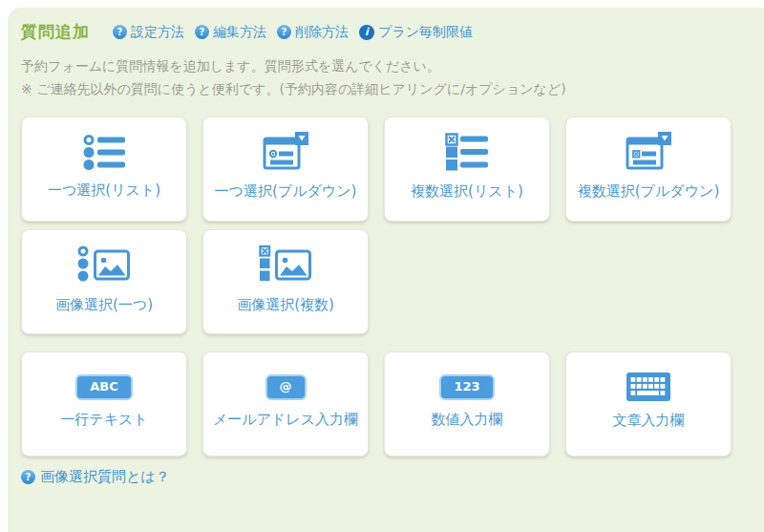  I want to click on card-label: 数値入力欄, so click(468, 420).